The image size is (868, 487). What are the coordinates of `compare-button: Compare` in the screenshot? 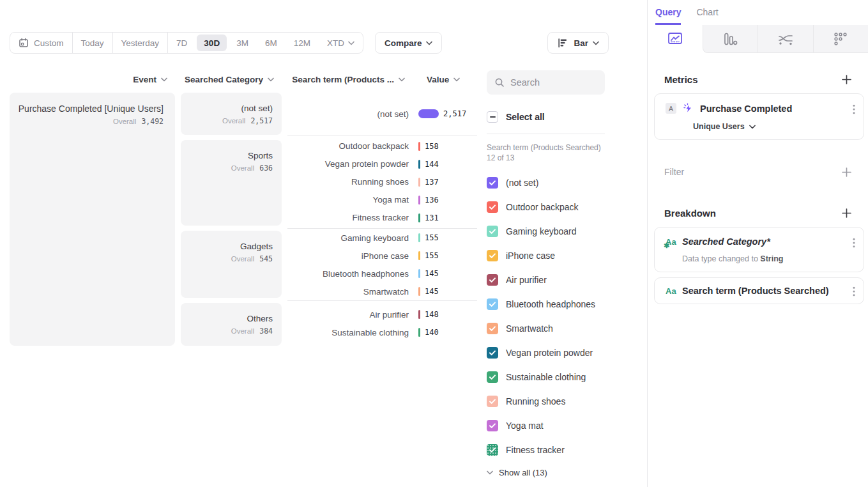 It's located at (409, 43).